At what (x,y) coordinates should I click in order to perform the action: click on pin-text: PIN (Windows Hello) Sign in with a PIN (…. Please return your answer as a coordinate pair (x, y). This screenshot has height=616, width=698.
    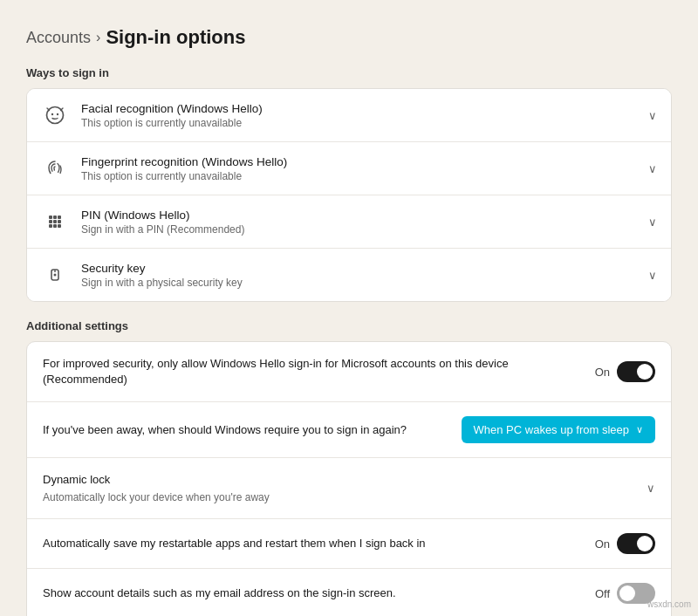
    Looking at the image, I should click on (365, 222).